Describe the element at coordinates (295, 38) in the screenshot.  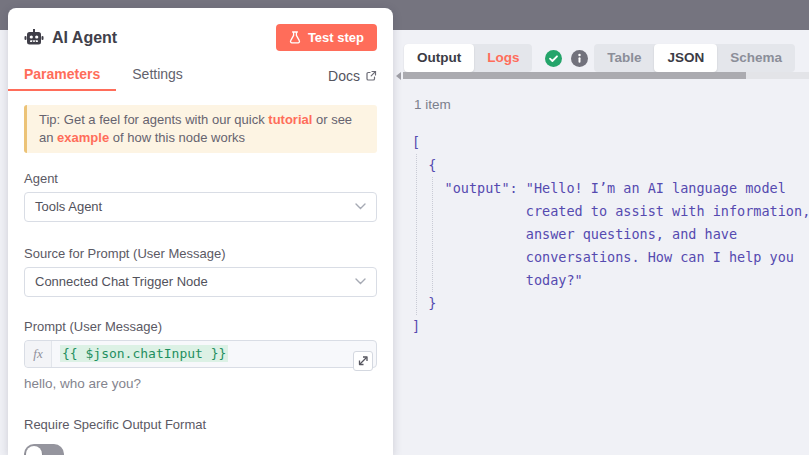
I see `flask-icon` at that location.